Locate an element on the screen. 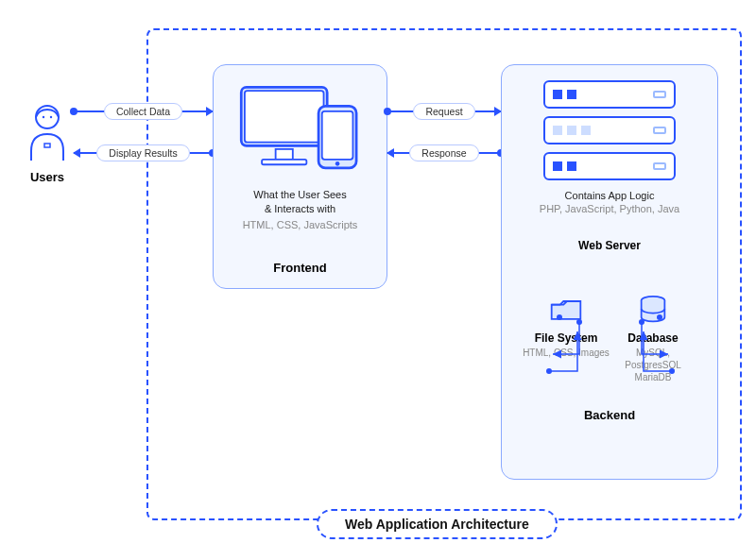 The image size is (756, 560). users-label: Users is located at coordinates (47, 178).